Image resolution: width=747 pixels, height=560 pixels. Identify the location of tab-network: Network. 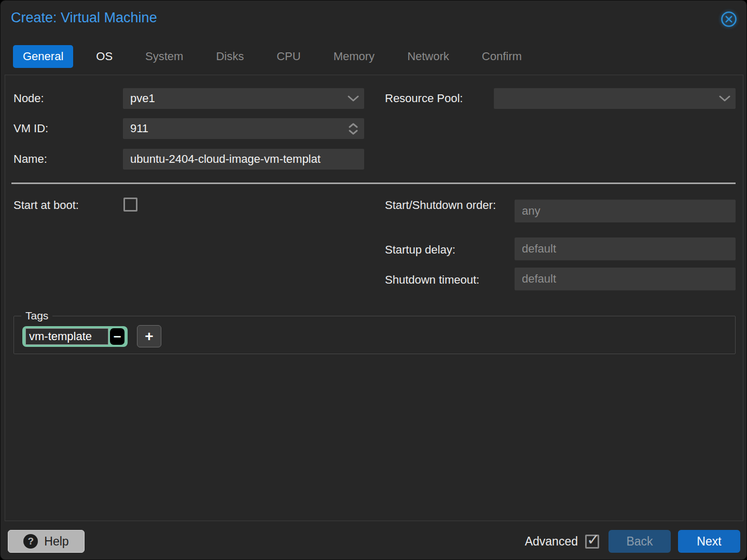
(428, 57).